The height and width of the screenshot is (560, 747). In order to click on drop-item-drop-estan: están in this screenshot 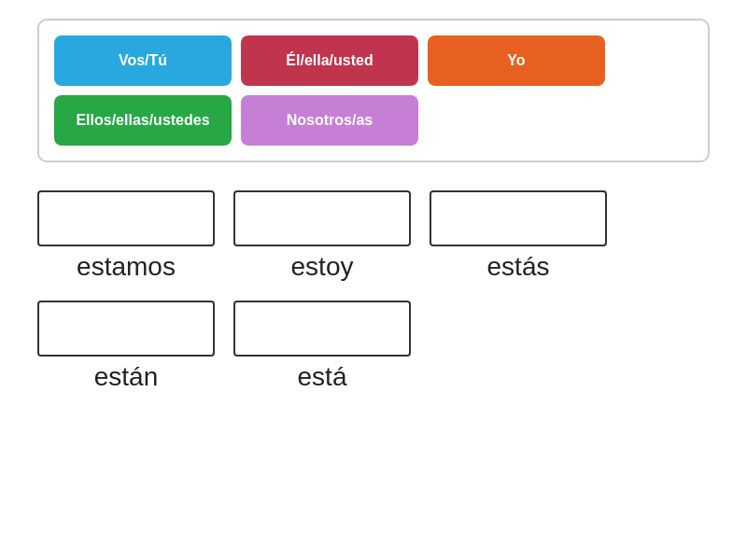, I will do `click(126, 346)`.